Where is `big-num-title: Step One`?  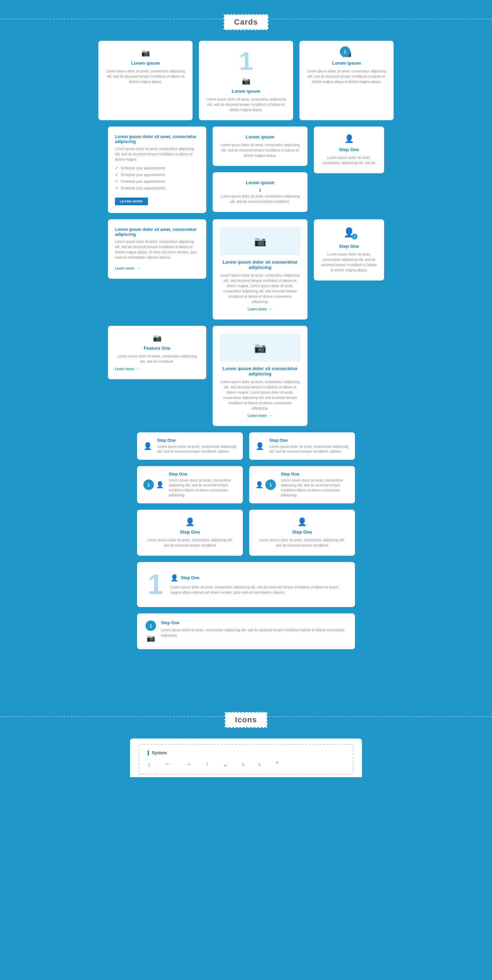 big-num-title: Step One is located at coordinates (190, 578).